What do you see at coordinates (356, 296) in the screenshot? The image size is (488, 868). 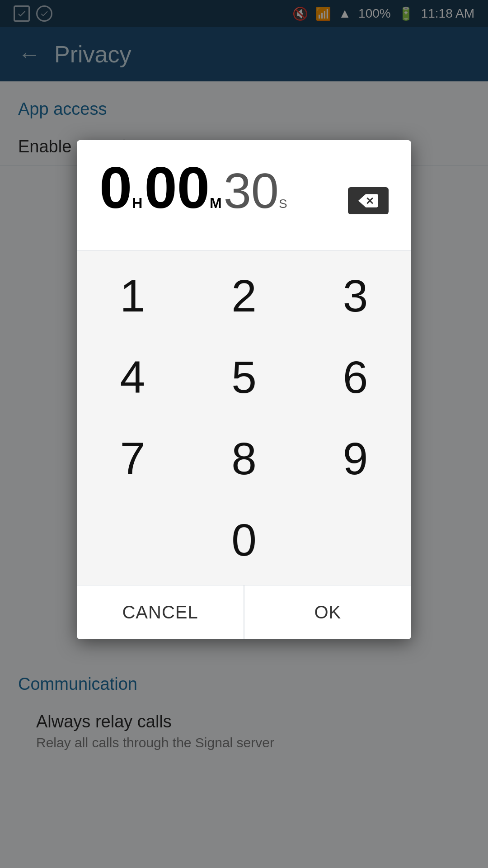 I see `key-3: 3` at bounding box center [356, 296].